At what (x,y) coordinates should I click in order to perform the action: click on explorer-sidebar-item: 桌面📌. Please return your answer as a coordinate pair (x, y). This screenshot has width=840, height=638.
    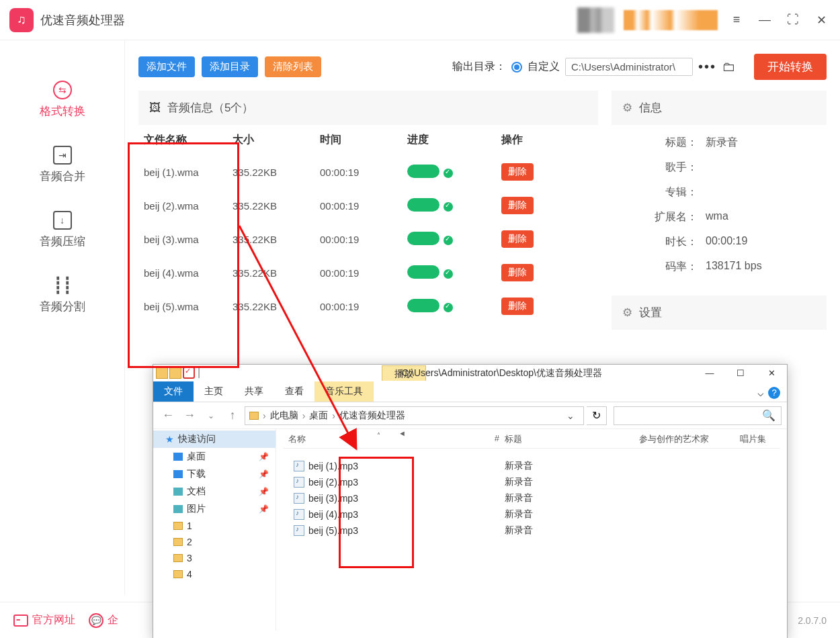
    Looking at the image, I should click on (214, 457).